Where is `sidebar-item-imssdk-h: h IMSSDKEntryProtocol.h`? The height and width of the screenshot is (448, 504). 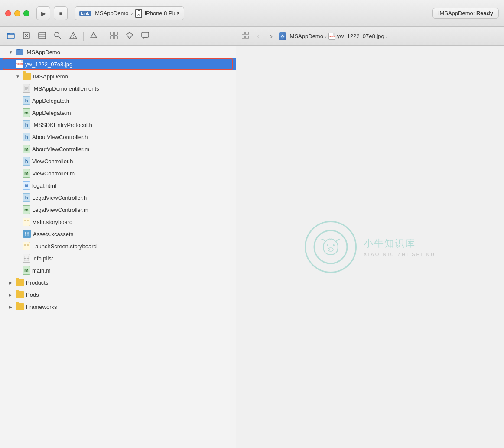
sidebar-item-imssdk-h: h IMSSDKEntryProtocol.h is located at coordinates (118, 125).